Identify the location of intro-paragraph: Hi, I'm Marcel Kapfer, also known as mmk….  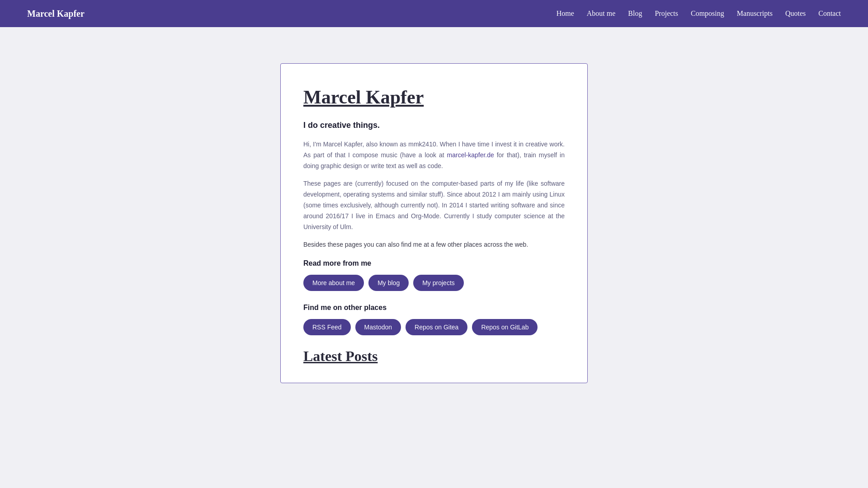
(434, 155).